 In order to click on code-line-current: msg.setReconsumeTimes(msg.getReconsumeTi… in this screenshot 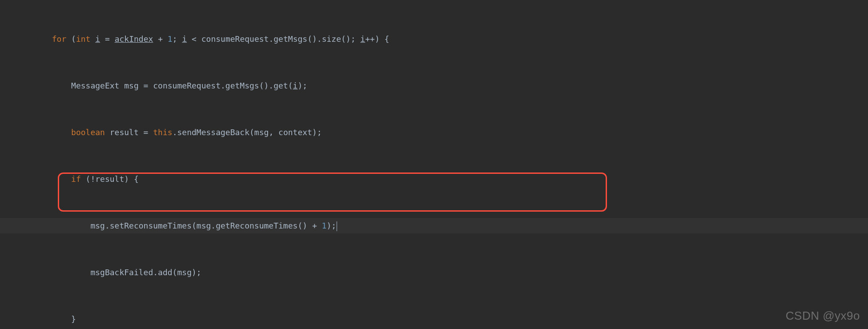, I will do `click(434, 226)`.